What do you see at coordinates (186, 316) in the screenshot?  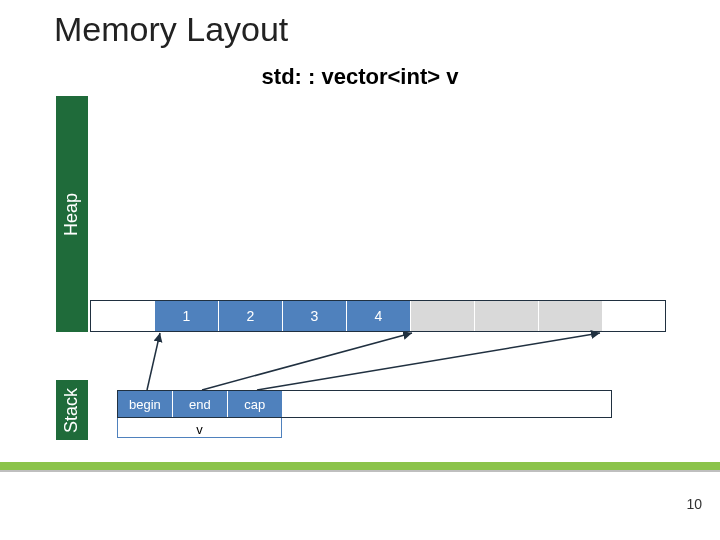 I see `heap-cell: 1` at bounding box center [186, 316].